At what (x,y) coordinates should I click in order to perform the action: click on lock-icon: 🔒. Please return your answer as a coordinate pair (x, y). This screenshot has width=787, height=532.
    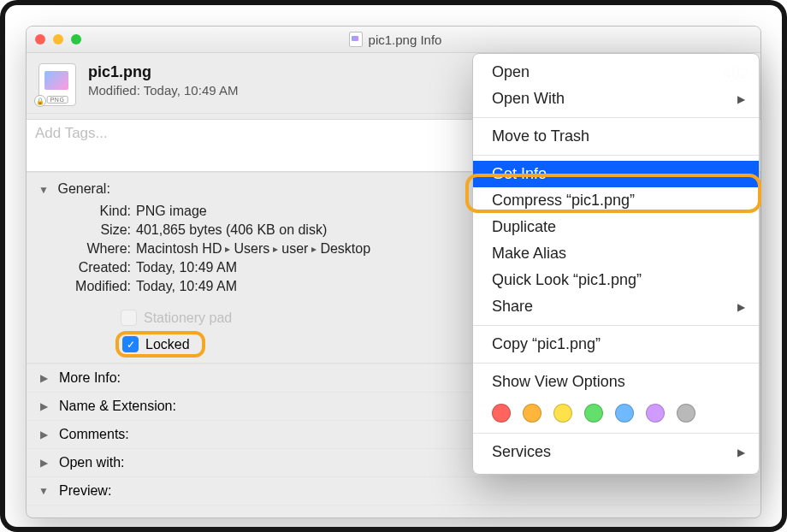
    Looking at the image, I should click on (40, 101).